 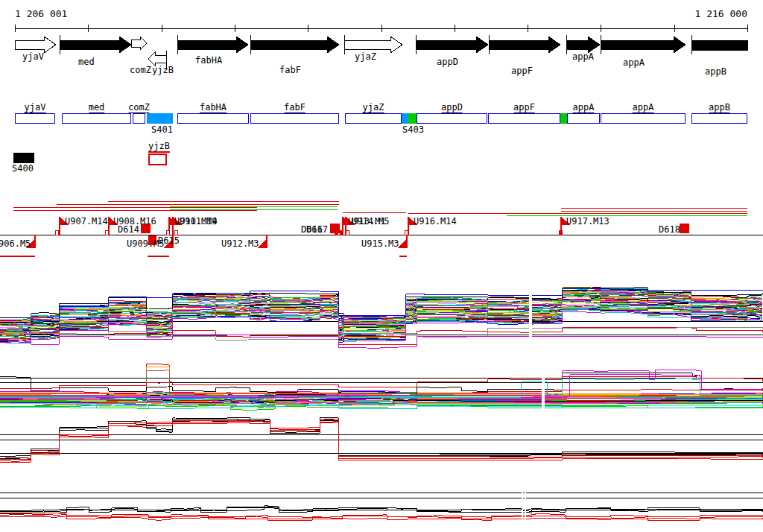 I want to click on gene-arrow-label-comZ: comZ, so click(x=140, y=70).